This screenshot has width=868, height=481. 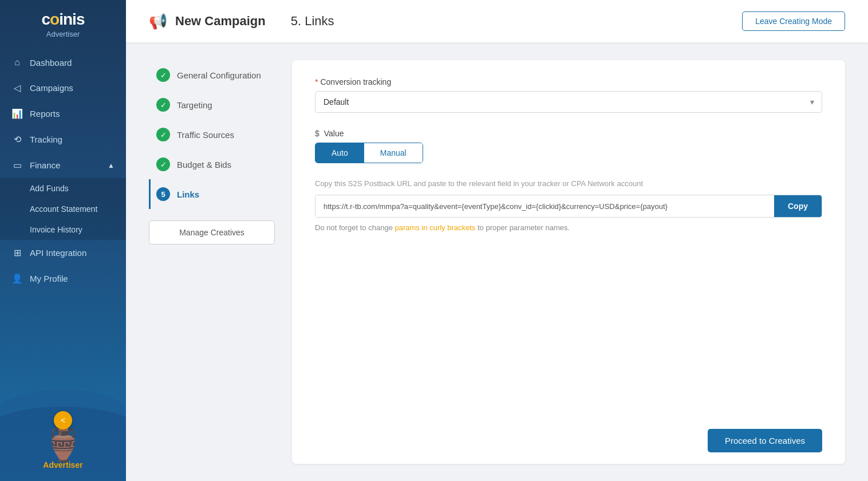 I want to click on postback-hint: Copy this S2S Postback URL and paste to …, so click(x=569, y=183).